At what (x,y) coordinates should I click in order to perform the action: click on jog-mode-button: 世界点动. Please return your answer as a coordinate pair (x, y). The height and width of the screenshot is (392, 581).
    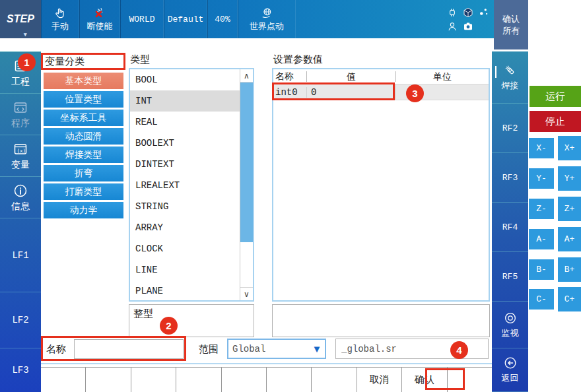
    Looking at the image, I should click on (267, 19).